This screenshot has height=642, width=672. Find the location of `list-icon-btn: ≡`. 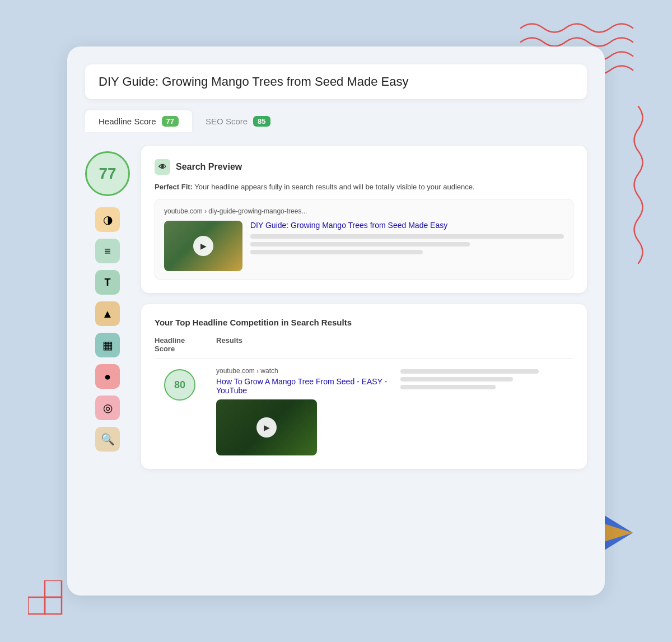

list-icon-btn: ≡ is located at coordinates (108, 251).